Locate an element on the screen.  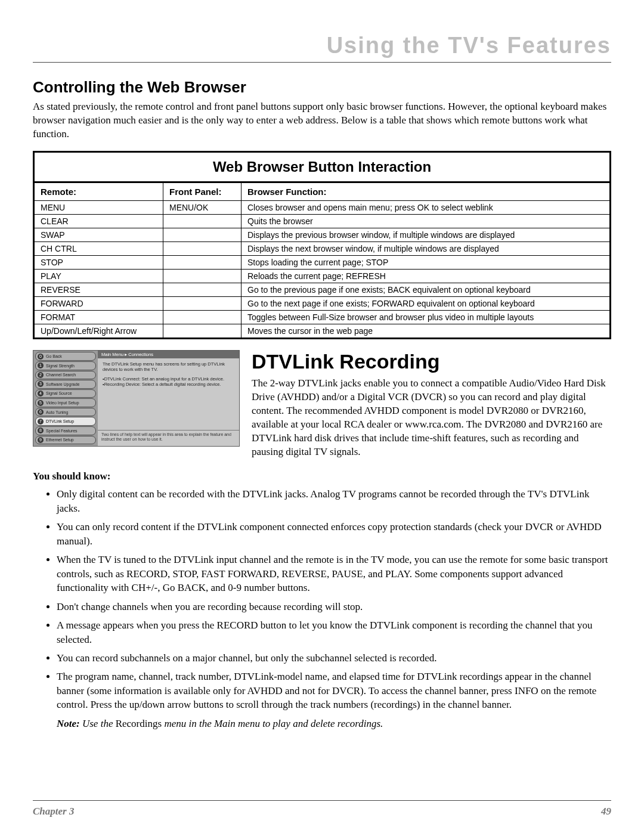
table-row: STOPStops loading the current page; STOP is located at coordinates (322, 262).